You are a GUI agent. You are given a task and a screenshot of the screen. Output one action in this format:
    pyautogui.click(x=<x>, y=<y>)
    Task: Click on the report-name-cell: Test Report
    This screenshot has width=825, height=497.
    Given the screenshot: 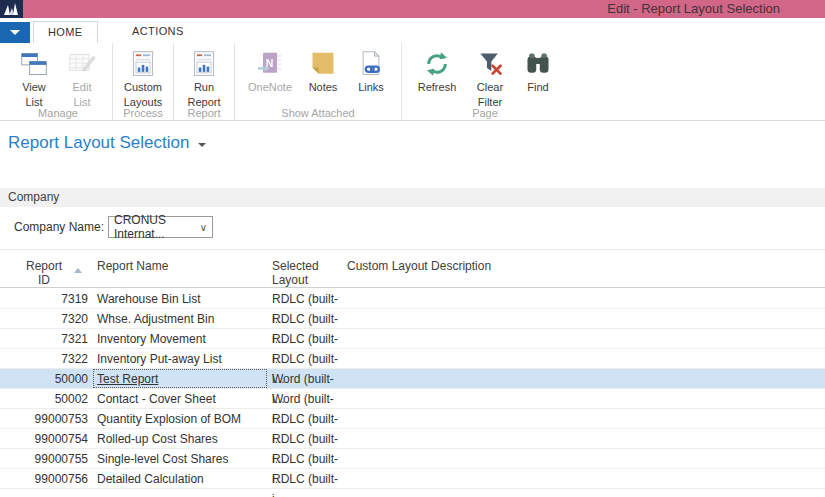 What is the action you would take?
    pyautogui.click(x=180, y=378)
    